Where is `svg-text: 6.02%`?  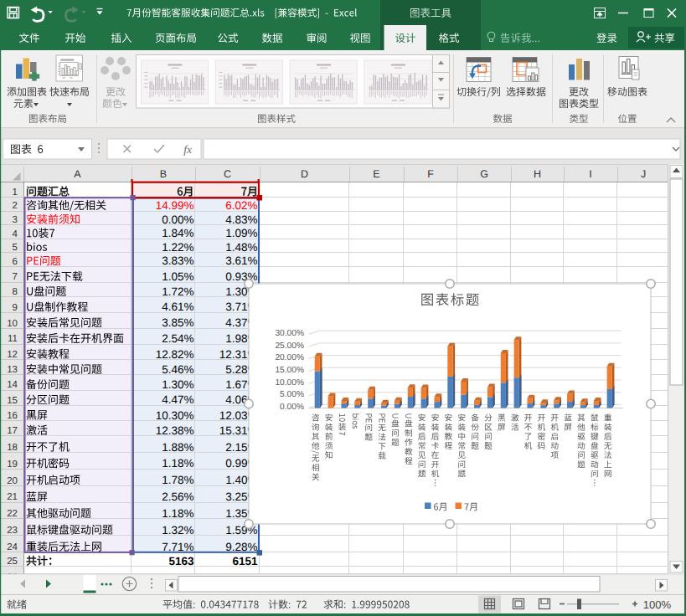
svg-text: 6.02% is located at coordinates (241, 206).